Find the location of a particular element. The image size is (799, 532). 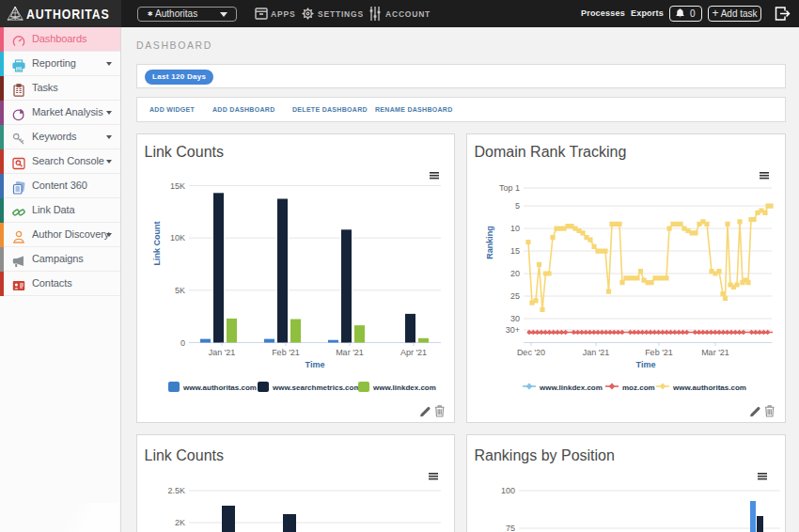

svg-text: 5 is located at coordinates (517, 206).